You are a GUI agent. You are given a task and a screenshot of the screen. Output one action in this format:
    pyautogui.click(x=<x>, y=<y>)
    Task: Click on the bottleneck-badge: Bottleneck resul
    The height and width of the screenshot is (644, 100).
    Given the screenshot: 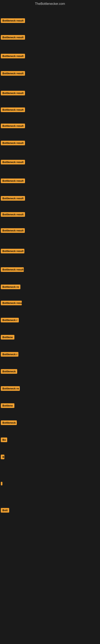 What is the action you would take?
    pyautogui.click(x=11, y=303)
    